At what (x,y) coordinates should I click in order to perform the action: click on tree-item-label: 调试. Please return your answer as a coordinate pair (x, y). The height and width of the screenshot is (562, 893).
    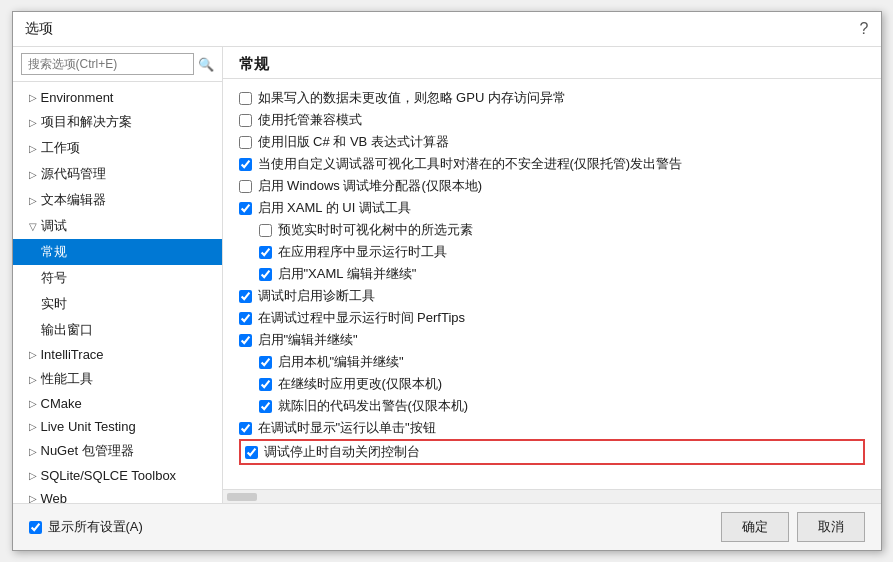
    Looking at the image, I should click on (54, 226).